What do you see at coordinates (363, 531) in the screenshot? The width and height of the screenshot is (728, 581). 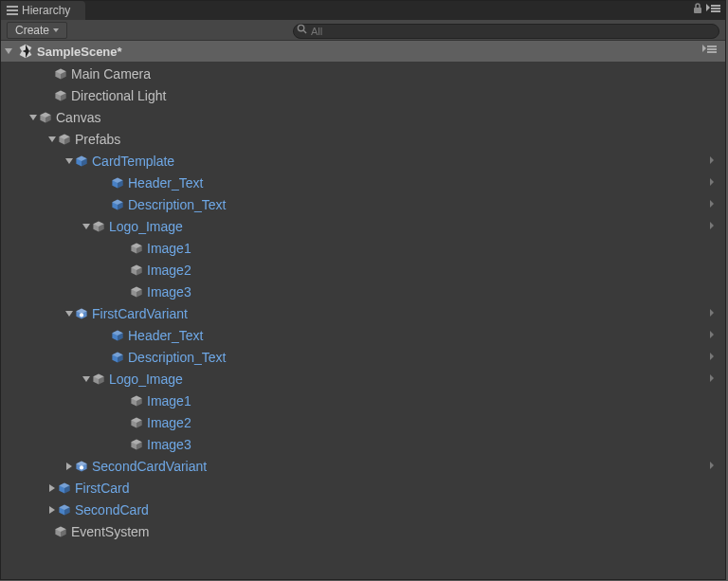 I see `tree-row: EventSystem` at bounding box center [363, 531].